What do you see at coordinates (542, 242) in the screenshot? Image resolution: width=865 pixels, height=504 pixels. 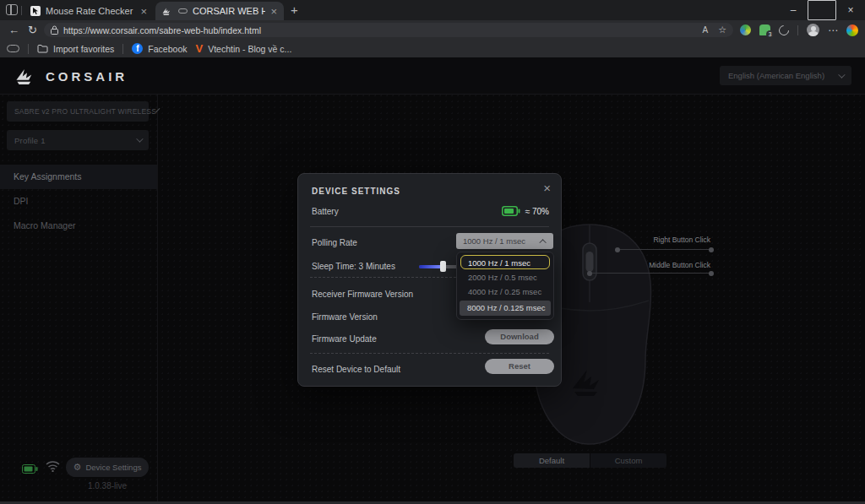 I see `chevron-up-icon` at bounding box center [542, 242].